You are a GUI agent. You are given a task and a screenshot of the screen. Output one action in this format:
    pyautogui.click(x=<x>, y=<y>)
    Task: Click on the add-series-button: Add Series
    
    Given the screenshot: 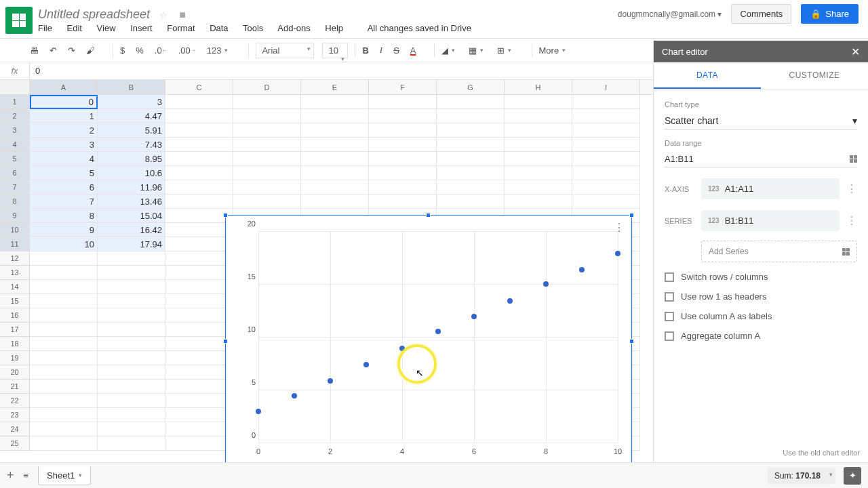 What is the action you would take?
    pyautogui.click(x=779, y=251)
    